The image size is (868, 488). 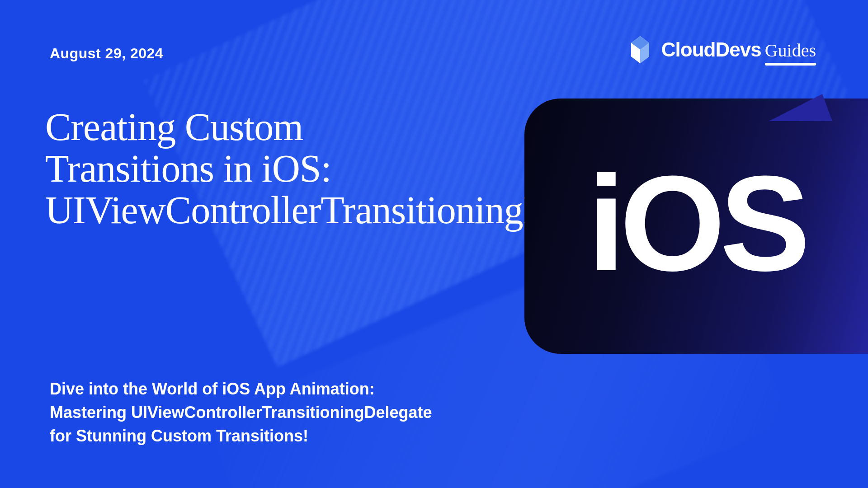 What do you see at coordinates (790, 64) in the screenshot?
I see `logo-underline` at bounding box center [790, 64].